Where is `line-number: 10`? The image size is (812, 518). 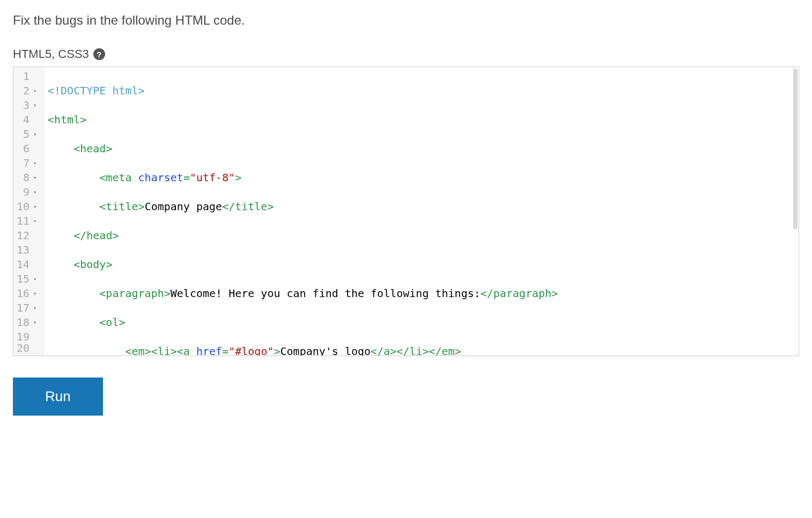
line-number: 10 is located at coordinates (21, 207).